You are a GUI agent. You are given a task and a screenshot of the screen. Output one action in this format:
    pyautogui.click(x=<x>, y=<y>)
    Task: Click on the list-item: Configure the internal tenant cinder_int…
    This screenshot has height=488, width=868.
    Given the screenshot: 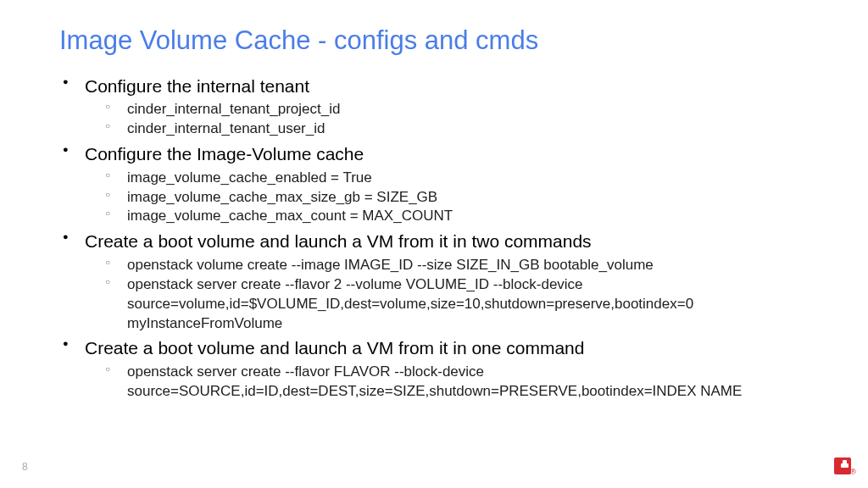 What is the action you would take?
    pyautogui.click(x=447, y=107)
    